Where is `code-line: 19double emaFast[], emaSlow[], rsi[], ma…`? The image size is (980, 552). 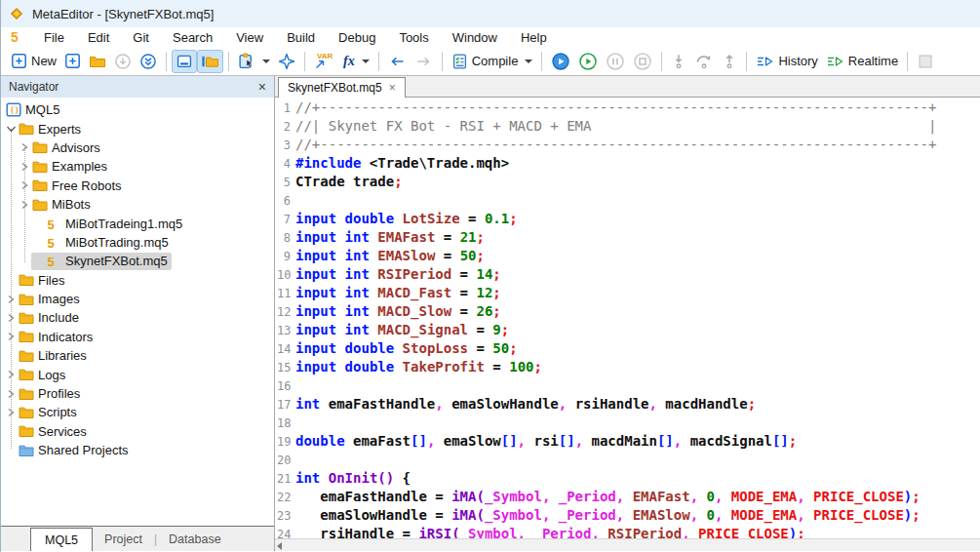 code-line: 19double emaFast[], emaSlow[], rsi[], ma… is located at coordinates (628, 441).